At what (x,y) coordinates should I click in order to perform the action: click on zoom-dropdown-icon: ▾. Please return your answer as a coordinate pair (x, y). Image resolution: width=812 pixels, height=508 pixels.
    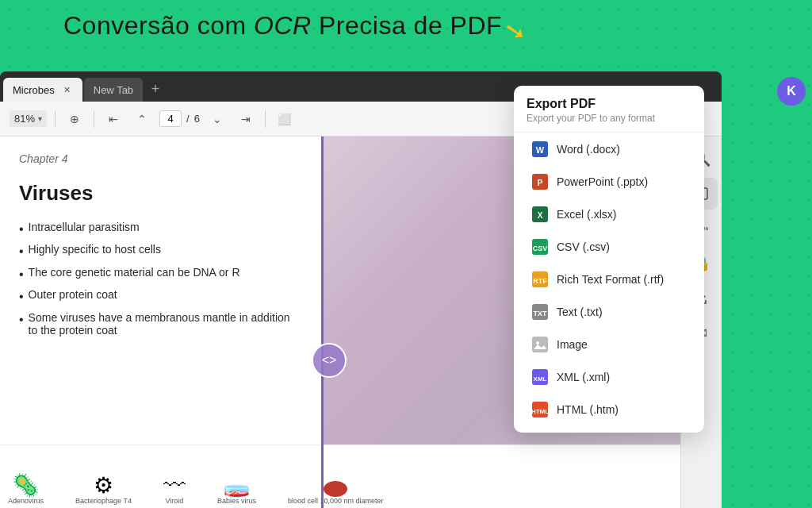
    Looking at the image, I should click on (40, 119).